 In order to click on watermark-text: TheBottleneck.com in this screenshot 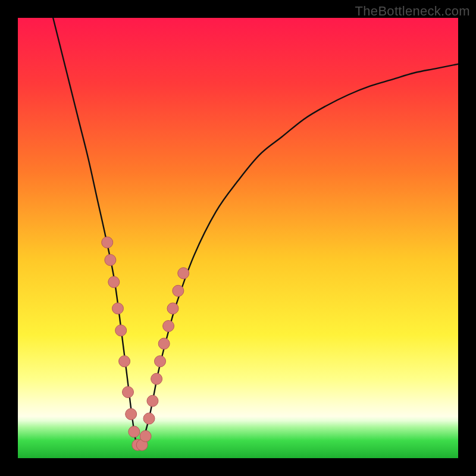, I will do `click(413, 11)`.